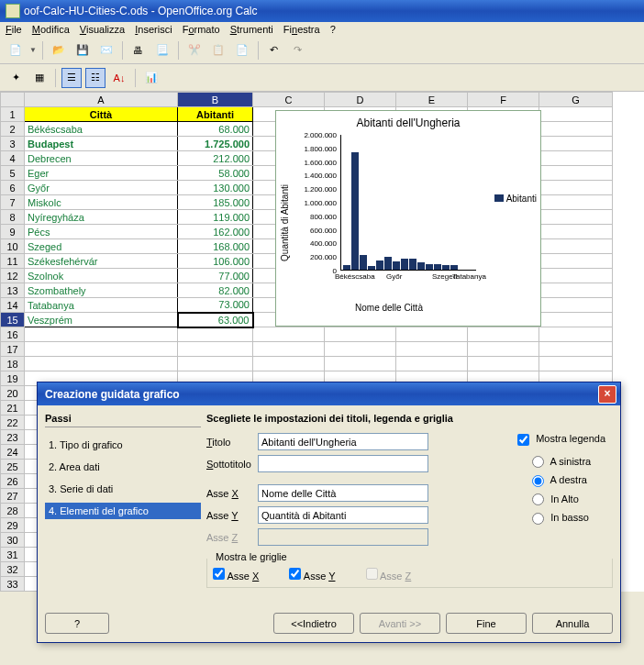  What do you see at coordinates (77, 624) in the screenshot?
I see `help-button: ?` at bounding box center [77, 624].